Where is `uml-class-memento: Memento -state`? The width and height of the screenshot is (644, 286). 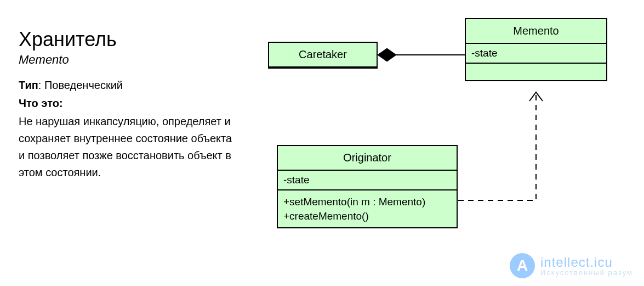
uml-class-memento: Memento -state is located at coordinates (536, 49).